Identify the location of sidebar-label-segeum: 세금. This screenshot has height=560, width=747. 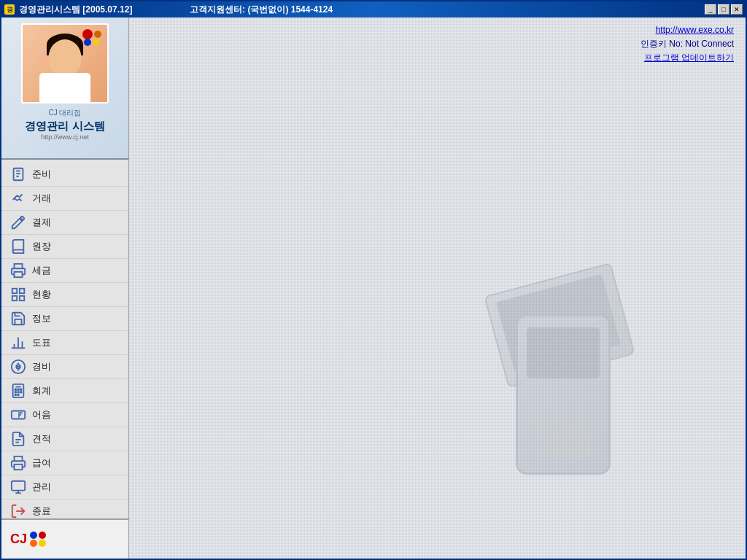
(42, 271).